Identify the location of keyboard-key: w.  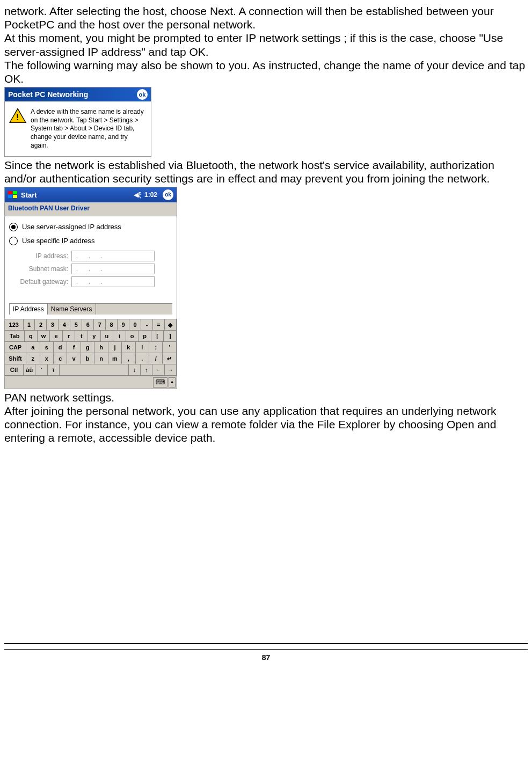
(44, 336).